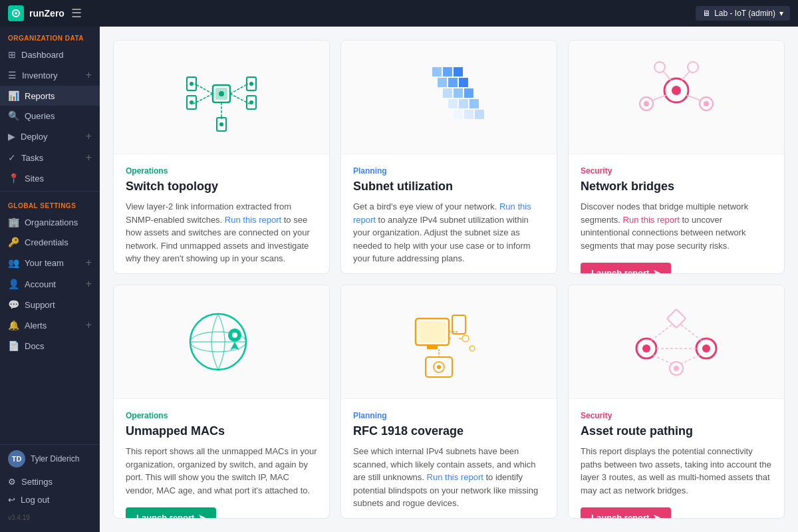 This screenshot has height=532, width=798. I want to click on sidebar-item-reports: 📊 Reports, so click(50, 96).